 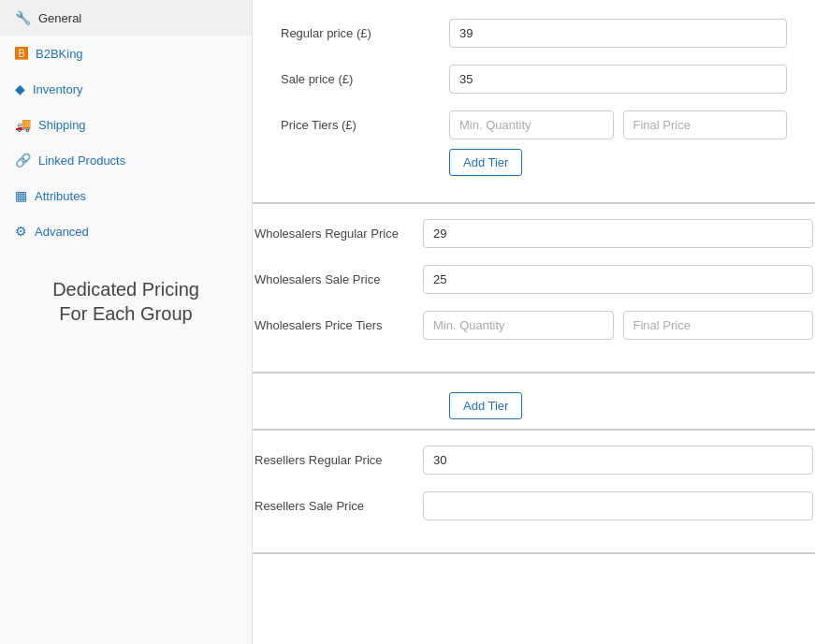 What do you see at coordinates (618, 505) in the screenshot?
I see `resellers-sale-price-wrap` at bounding box center [618, 505].